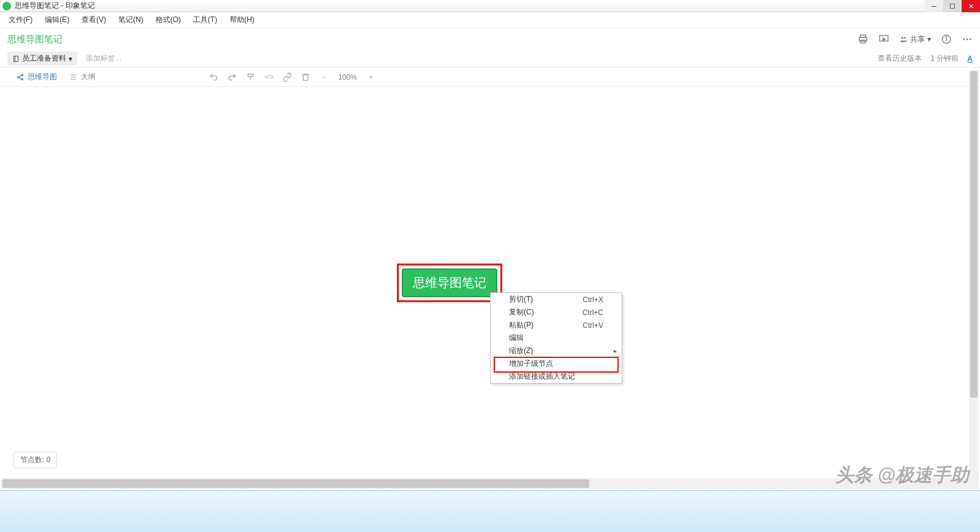 This screenshot has height=532, width=980. I want to click on redo-button, so click(232, 77).